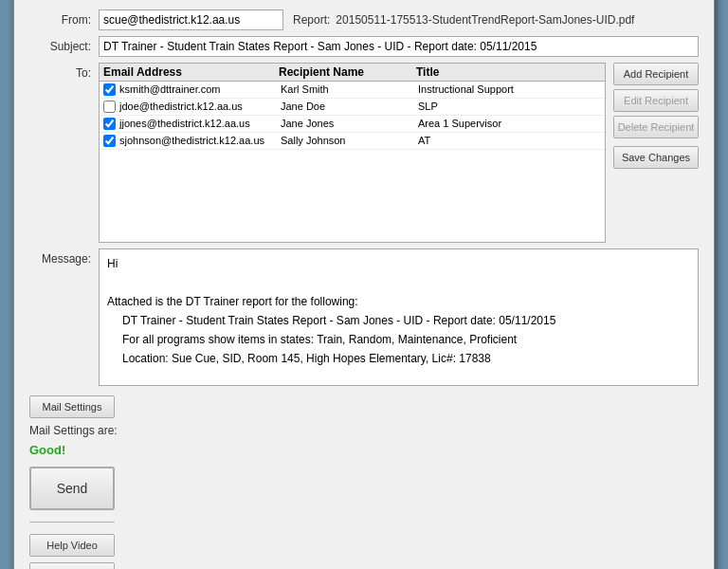 This screenshot has width=728, height=569. Describe the element at coordinates (47, 450) in the screenshot. I see `status-good-text: Good!` at that location.